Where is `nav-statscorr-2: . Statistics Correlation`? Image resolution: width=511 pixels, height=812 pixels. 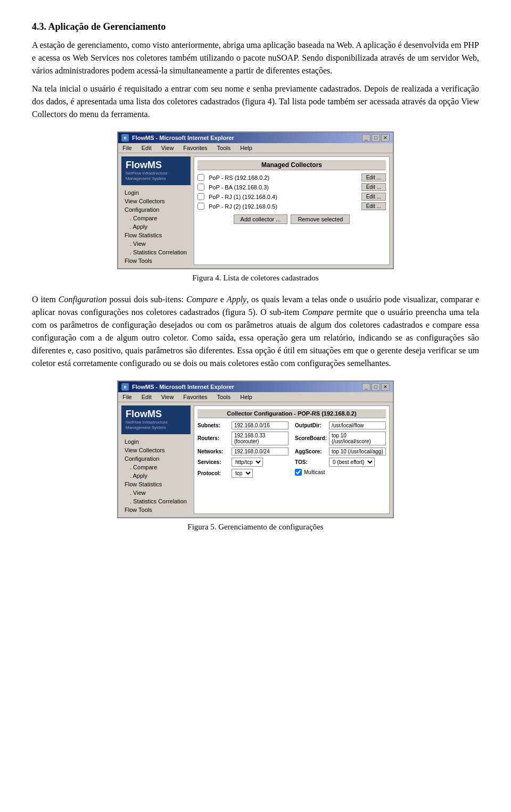 nav-statscorr-2: . Statistics Correlation is located at coordinates (156, 501).